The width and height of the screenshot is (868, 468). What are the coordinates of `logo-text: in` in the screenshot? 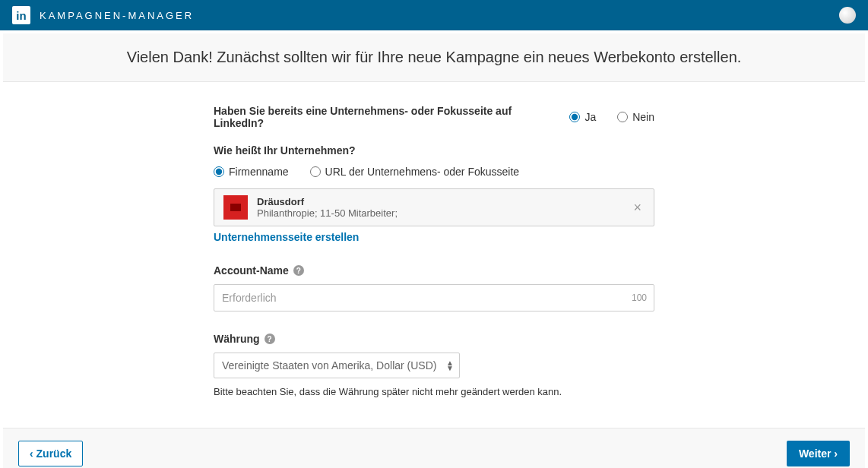 It's located at (21, 15).